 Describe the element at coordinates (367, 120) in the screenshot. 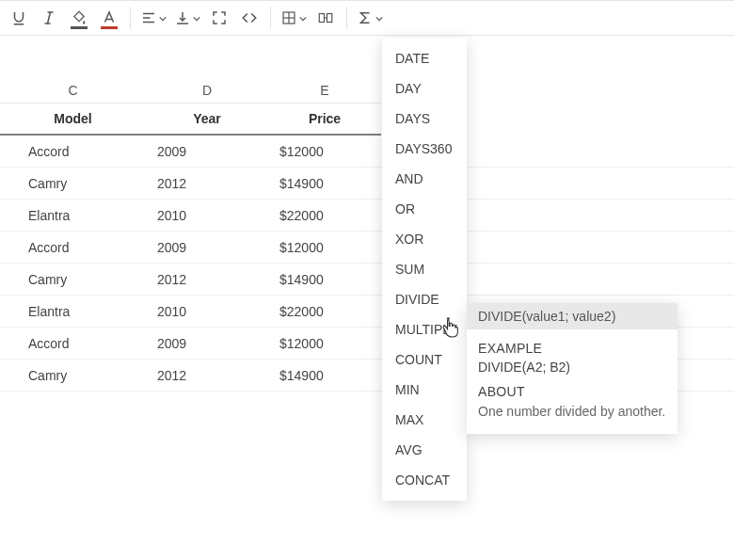

I see `header-row: Model Year Price` at that location.